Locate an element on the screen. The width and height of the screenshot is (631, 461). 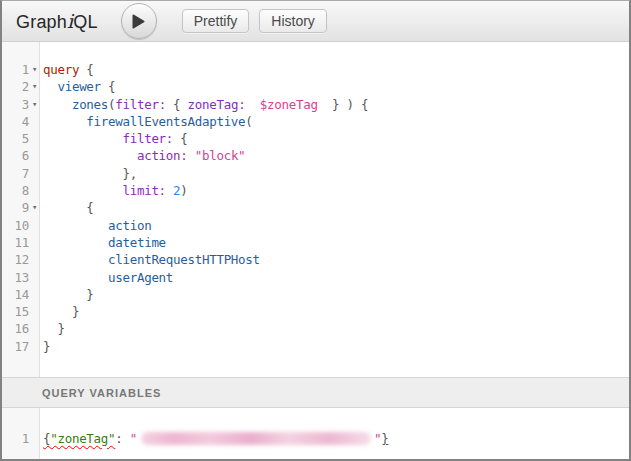
code-text: datetime is located at coordinates (103, 242).